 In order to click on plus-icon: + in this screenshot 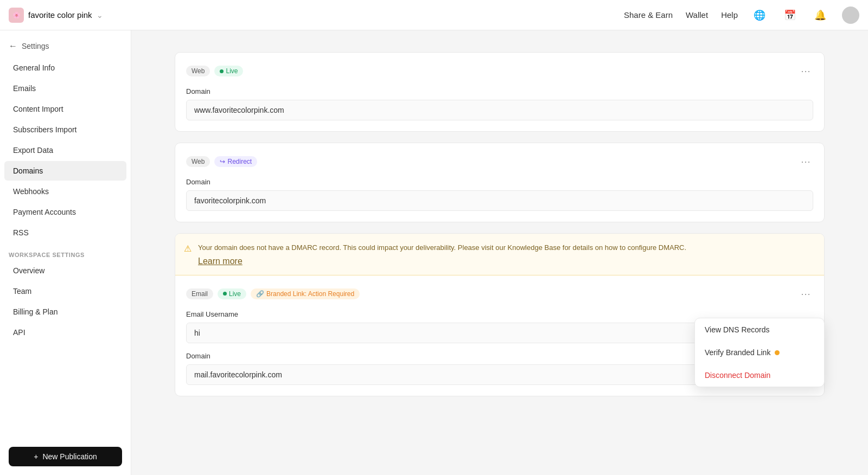, I will do `click(36, 457)`.